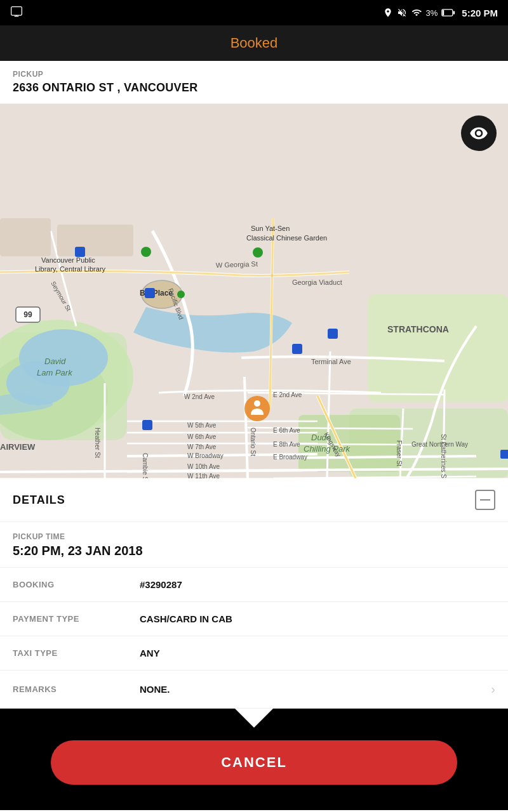  What do you see at coordinates (254, 88) in the screenshot?
I see `pickup-address: 2636 ONTARIO ST , VANCOUVER` at bounding box center [254, 88].